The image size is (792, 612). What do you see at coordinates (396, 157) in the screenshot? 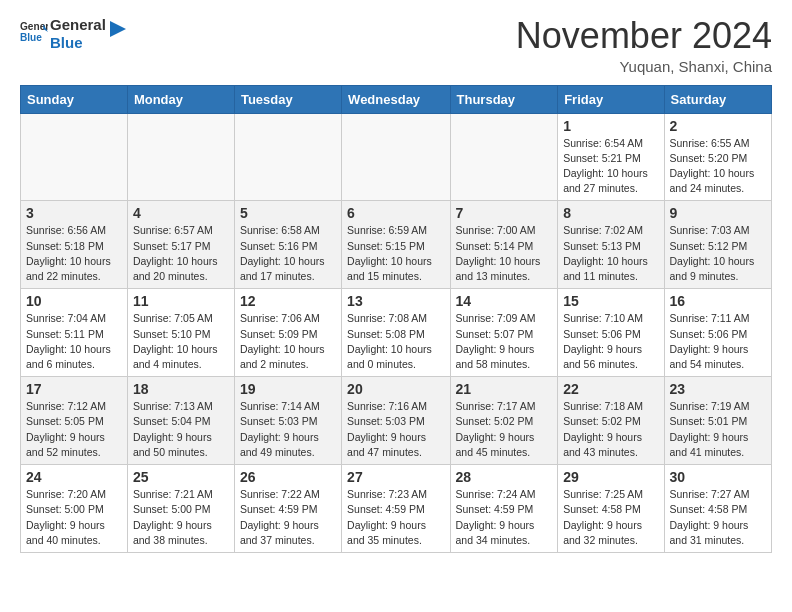
I see `week-row-1: 1Sunrise: 6:54 AMSunset: 5:21 PMDaylight…` at bounding box center [396, 157].